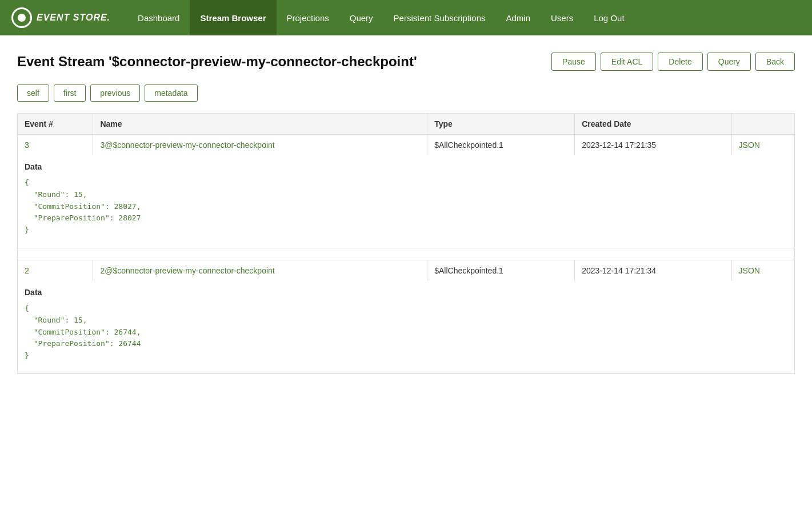  I want to click on nav-link-admin: Admin, so click(518, 18).